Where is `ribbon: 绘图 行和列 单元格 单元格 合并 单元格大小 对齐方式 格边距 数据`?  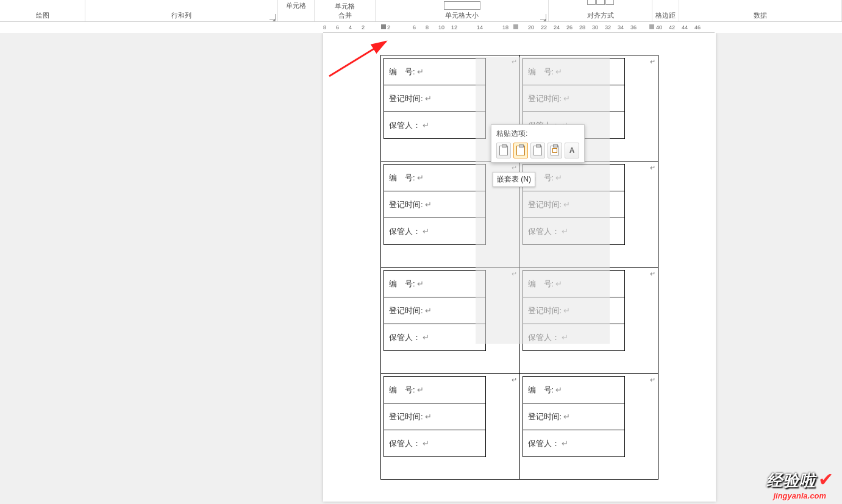
ribbon: 绘图 行和列 单元格 单元格 合并 单元格大小 对齐方式 格边距 数据 is located at coordinates (421, 11).